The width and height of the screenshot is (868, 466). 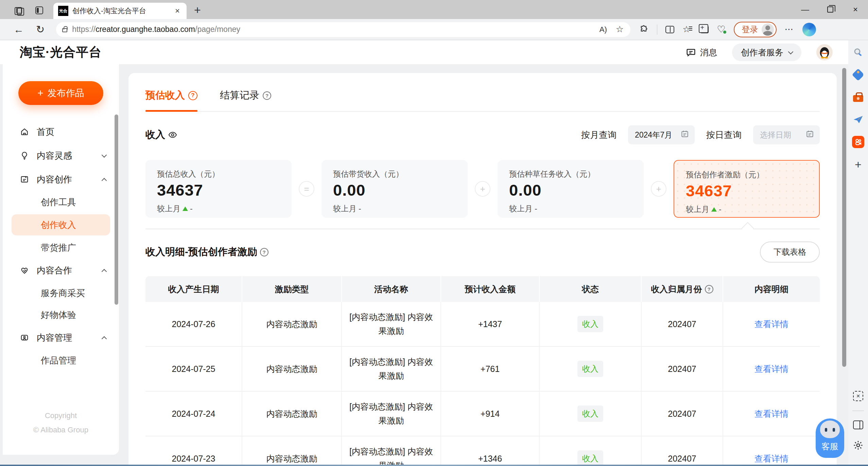 What do you see at coordinates (292, 289) in the screenshot?
I see `th-type: 激励类型` at bounding box center [292, 289].